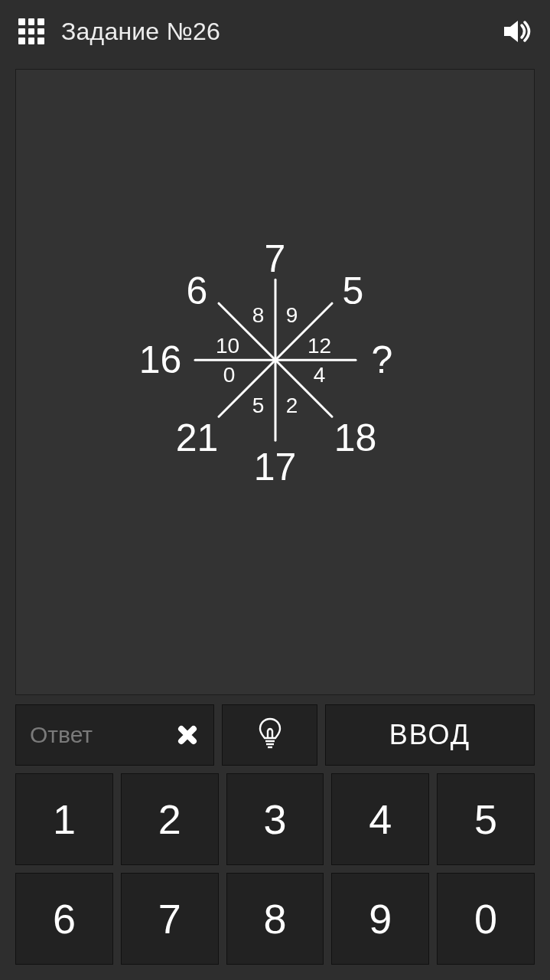 Image resolution: width=550 pixels, height=980 pixels. I want to click on outer-sw: 21, so click(197, 438).